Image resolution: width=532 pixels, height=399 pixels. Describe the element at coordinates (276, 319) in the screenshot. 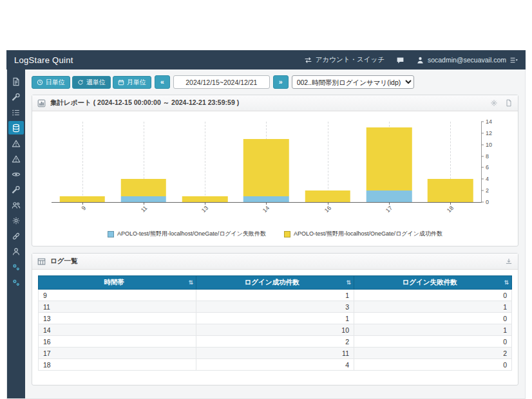

I see `table-row: 1310` at that location.